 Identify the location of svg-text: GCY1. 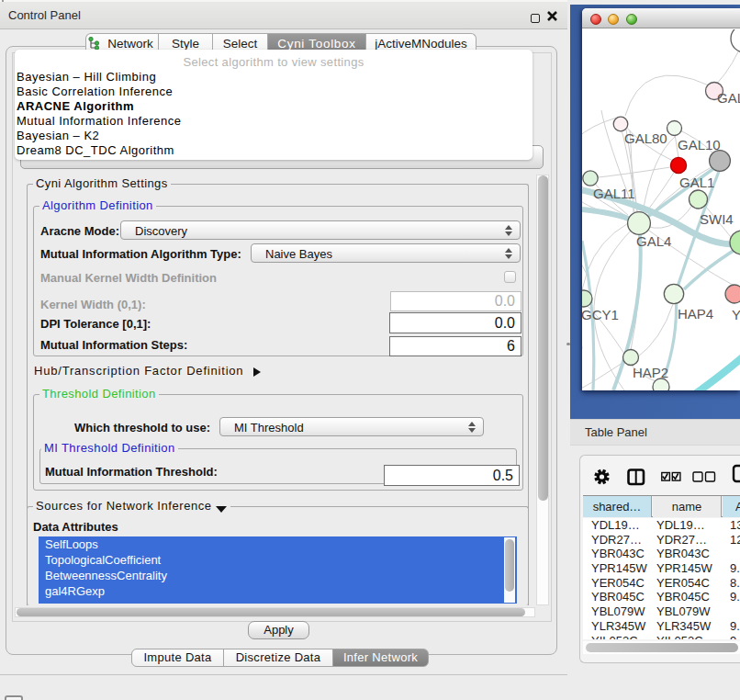
(600, 314).